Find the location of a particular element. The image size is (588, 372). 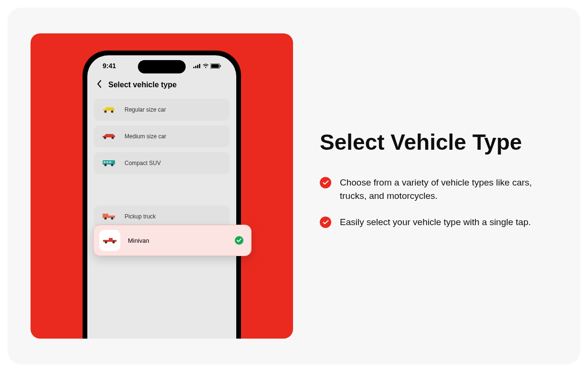

selected-vehicle-card: Minivan is located at coordinates (172, 240).